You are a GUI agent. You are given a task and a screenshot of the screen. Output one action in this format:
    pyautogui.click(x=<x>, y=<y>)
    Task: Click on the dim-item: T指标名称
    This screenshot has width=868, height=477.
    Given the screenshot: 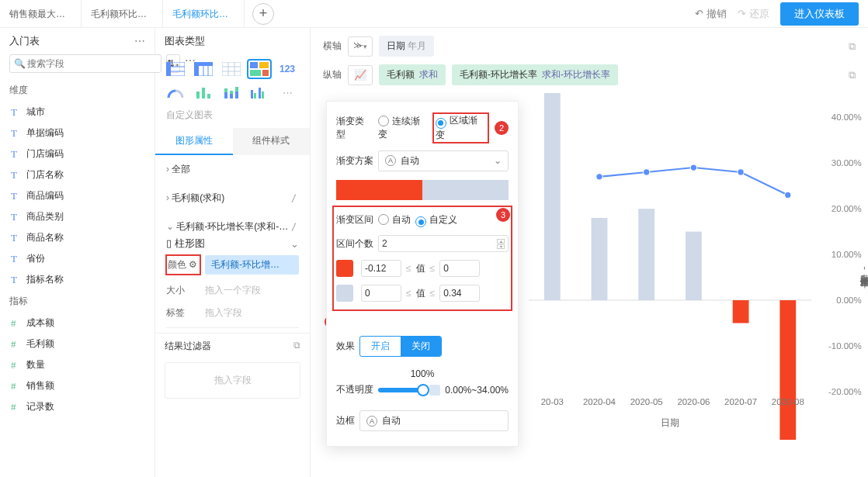 What is the action you would take?
    pyautogui.click(x=78, y=279)
    